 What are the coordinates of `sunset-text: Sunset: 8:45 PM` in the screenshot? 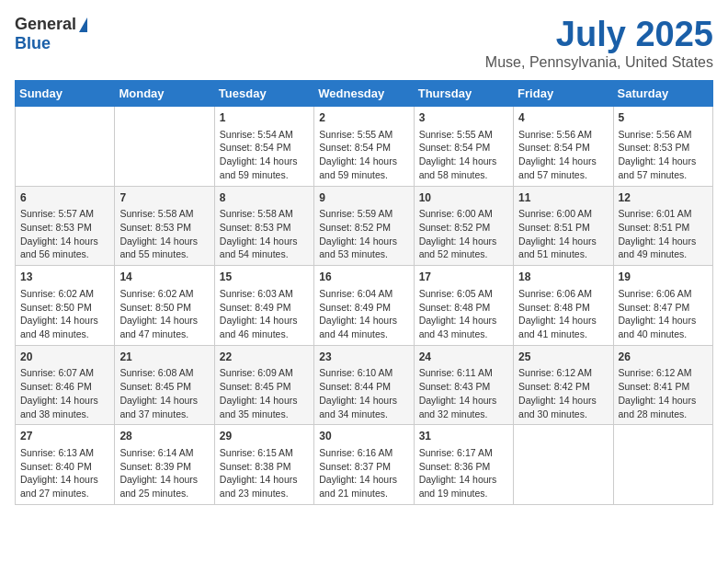 It's located at (265, 386).